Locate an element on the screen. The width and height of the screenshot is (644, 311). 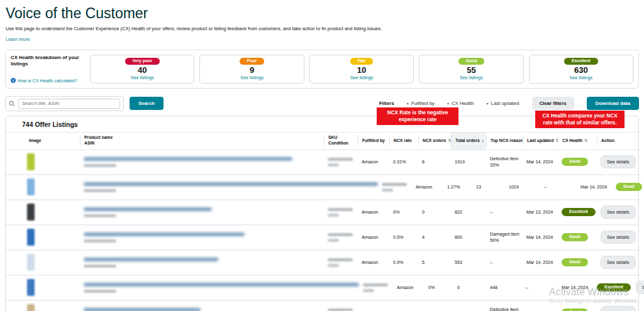
page-title: Voice of the Customer is located at coordinates (325, 13).